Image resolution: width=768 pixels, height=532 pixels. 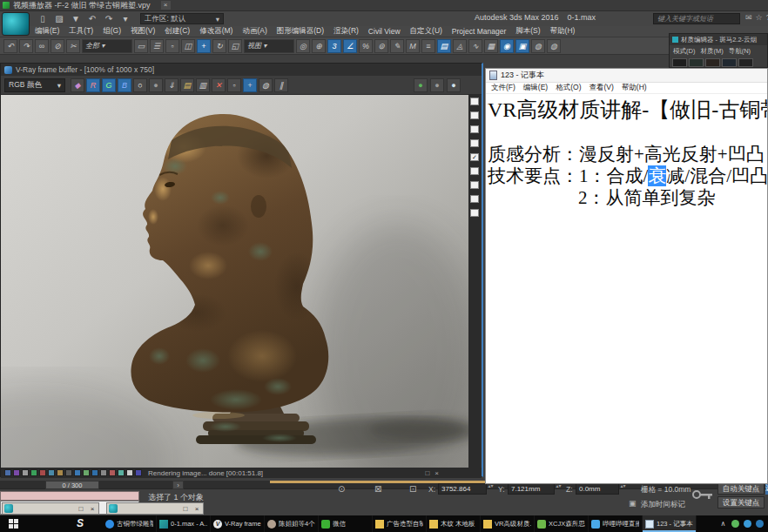 What do you see at coordinates (35, 85) in the screenshot?
I see `channel-select-dropdown: RGB 颜色 ▾` at bounding box center [35, 85].